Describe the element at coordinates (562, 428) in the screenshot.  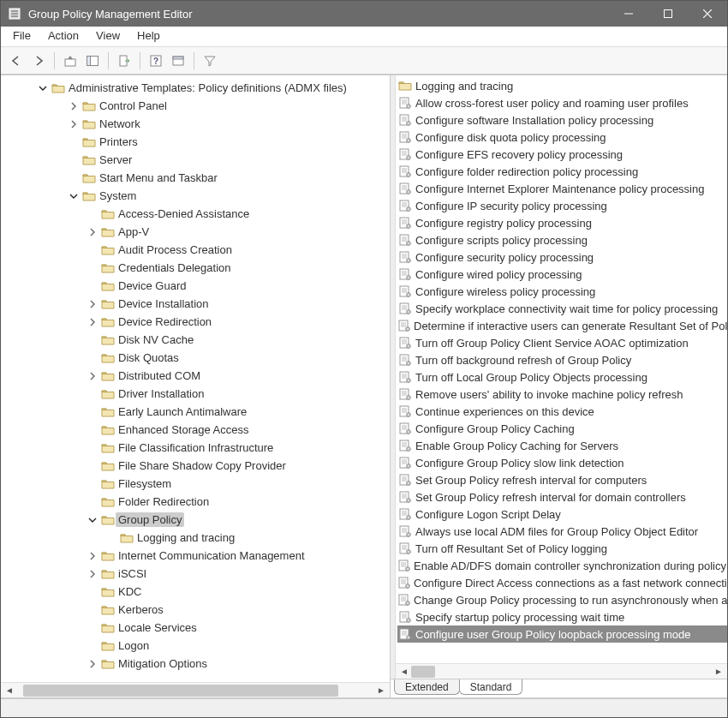
I see `list-setting: Configure Group Policy Caching` at that location.